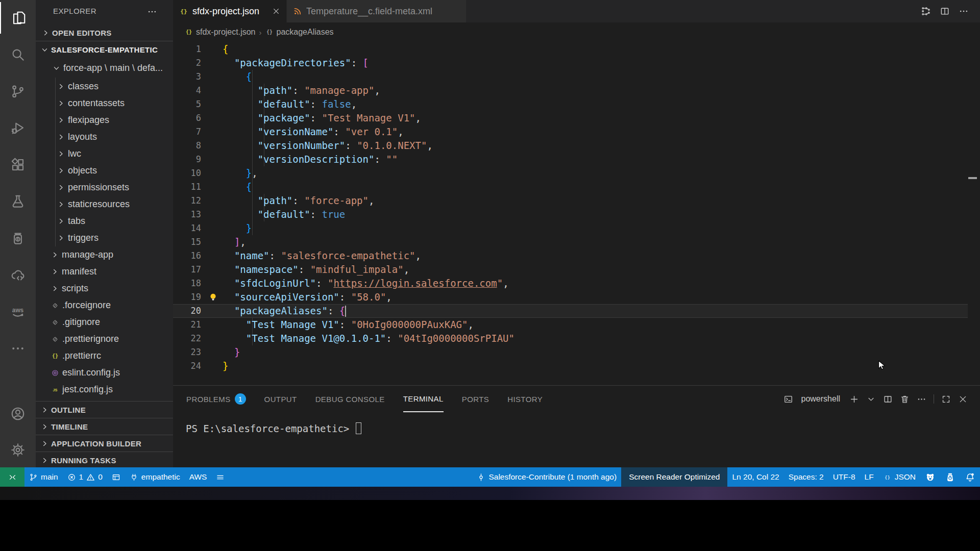 The width and height of the screenshot is (980, 551). I want to click on status-menu, so click(220, 477).